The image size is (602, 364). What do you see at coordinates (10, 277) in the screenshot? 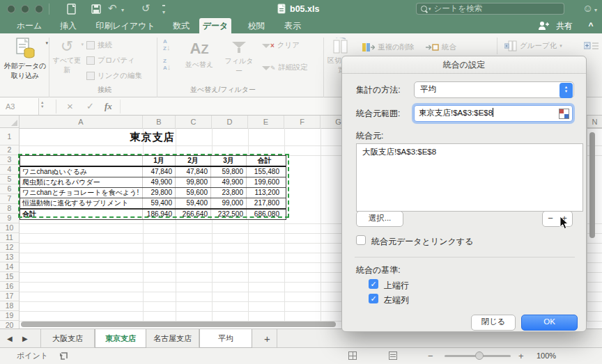
I see `row-header: 15` at bounding box center [10, 277].